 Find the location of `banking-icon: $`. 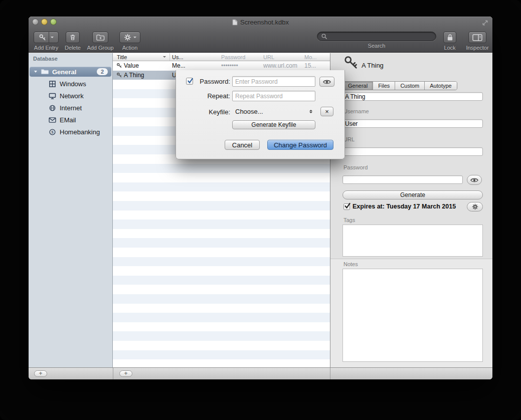

banking-icon: $ is located at coordinates (52, 132).